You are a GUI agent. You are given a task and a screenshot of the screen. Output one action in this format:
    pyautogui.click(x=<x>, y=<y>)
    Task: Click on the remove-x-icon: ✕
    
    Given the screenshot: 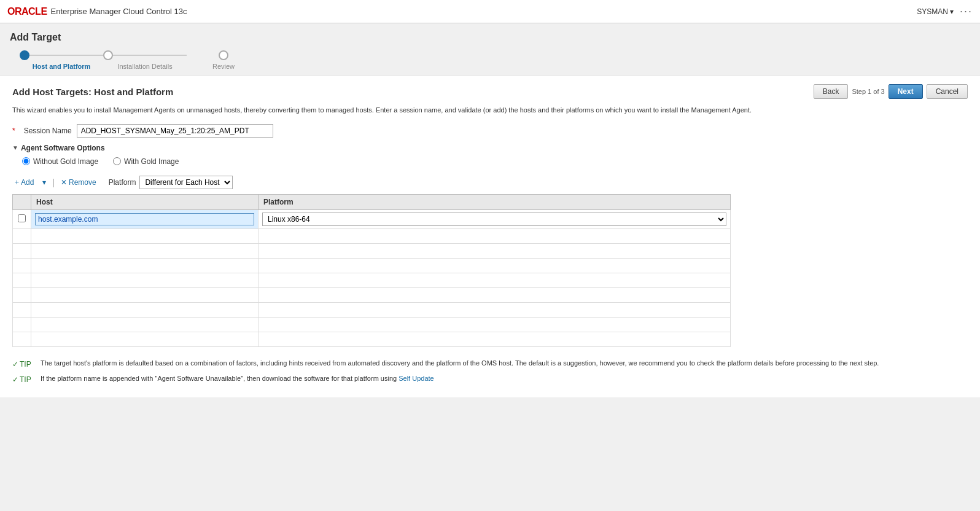 What is the action you would take?
    pyautogui.click(x=64, y=182)
    